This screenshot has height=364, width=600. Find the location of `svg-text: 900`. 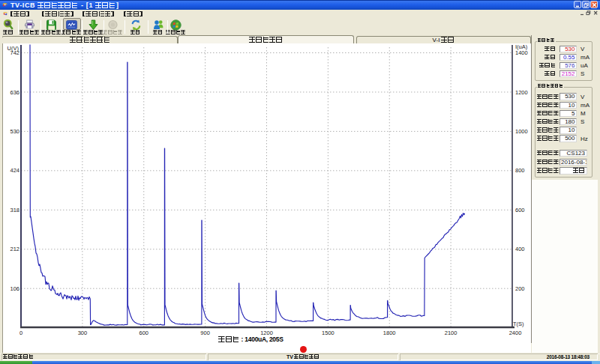

svg-text: 900 is located at coordinates (206, 333).